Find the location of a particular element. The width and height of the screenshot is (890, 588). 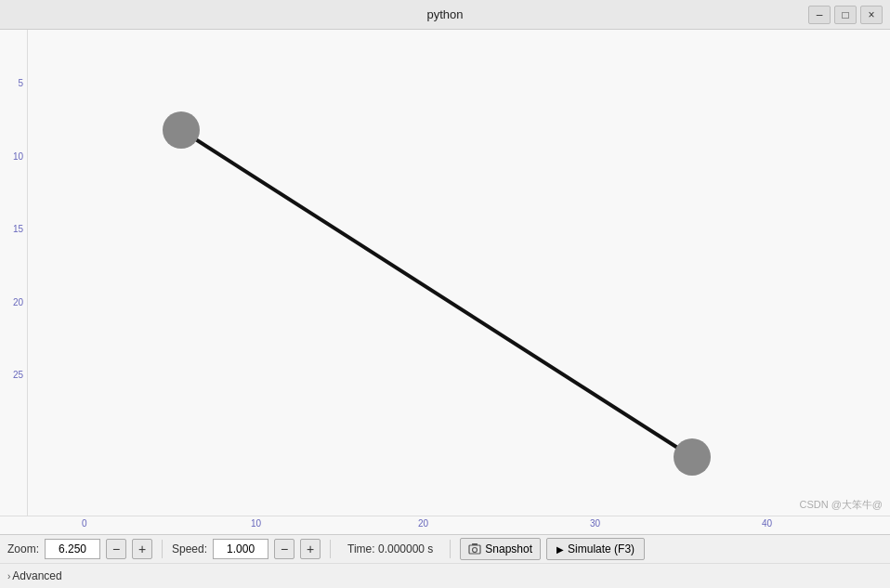

x-label-30: 30 is located at coordinates (595, 524).